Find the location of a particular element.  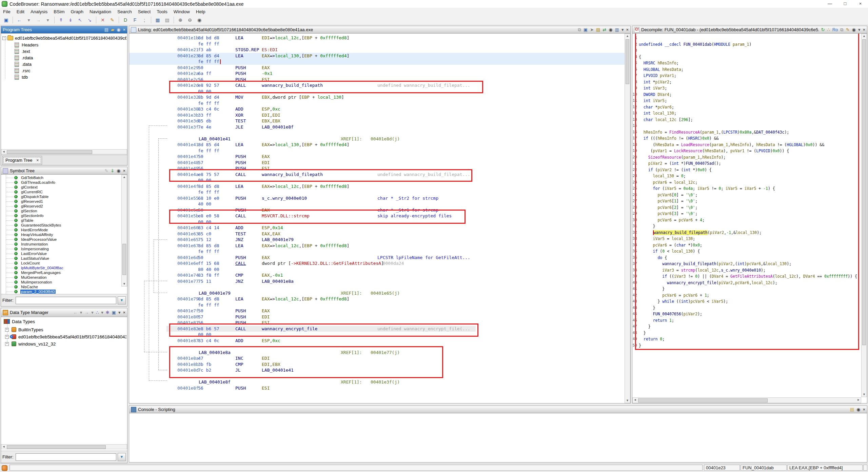

decompile-line: 47 } is located at coordinates (747, 327).